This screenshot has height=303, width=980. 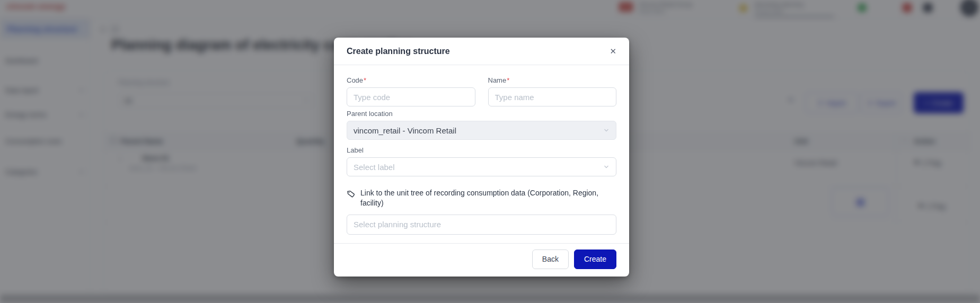 What do you see at coordinates (481, 225) in the screenshot?
I see `planning-structure-field` at bounding box center [481, 225].